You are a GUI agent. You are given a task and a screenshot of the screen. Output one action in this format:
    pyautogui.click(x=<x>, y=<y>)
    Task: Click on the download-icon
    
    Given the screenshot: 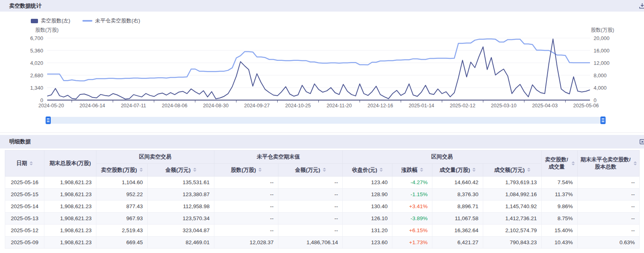 What is the action you would take?
    pyautogui.click(x=642, y=6)
    